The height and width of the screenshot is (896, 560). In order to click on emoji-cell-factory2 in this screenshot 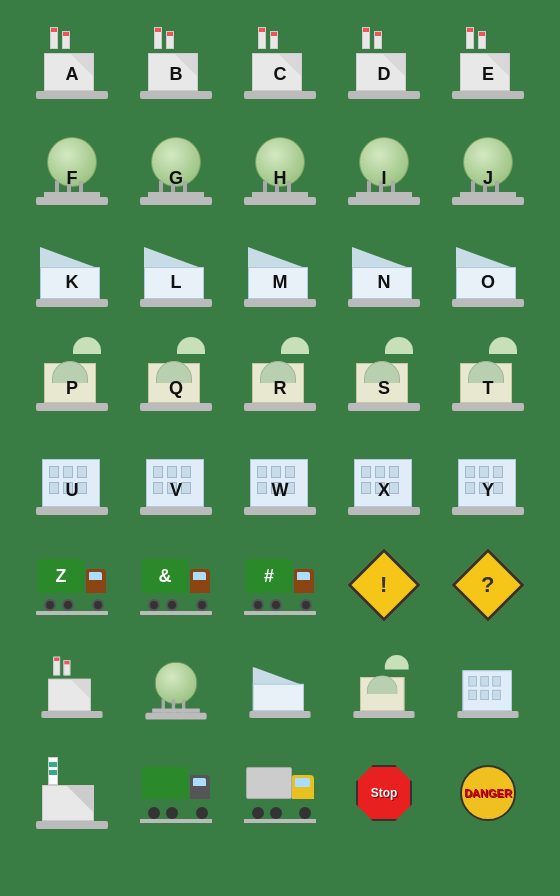, I will do `click(72, 793)`.